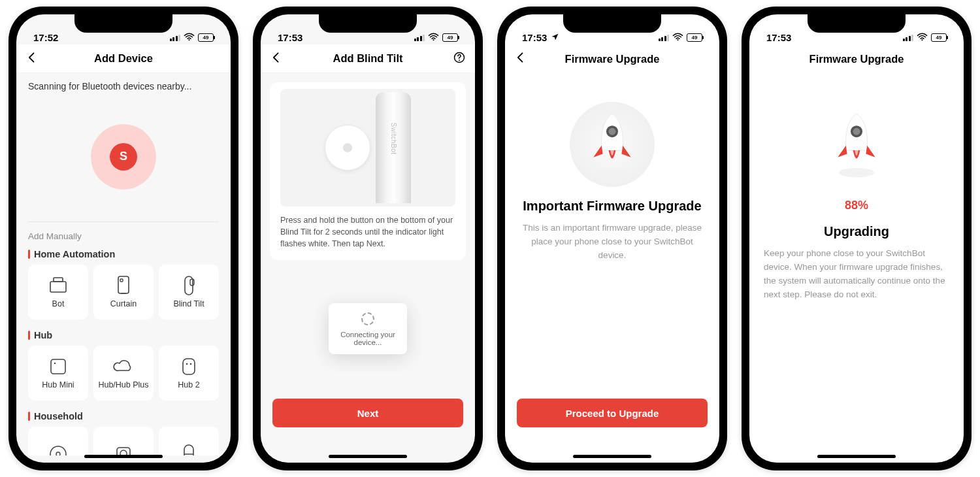  What do you see at coordinates (189, 450) in the screenshot?
I see `pill-icon` at bounding box center [189, 450].